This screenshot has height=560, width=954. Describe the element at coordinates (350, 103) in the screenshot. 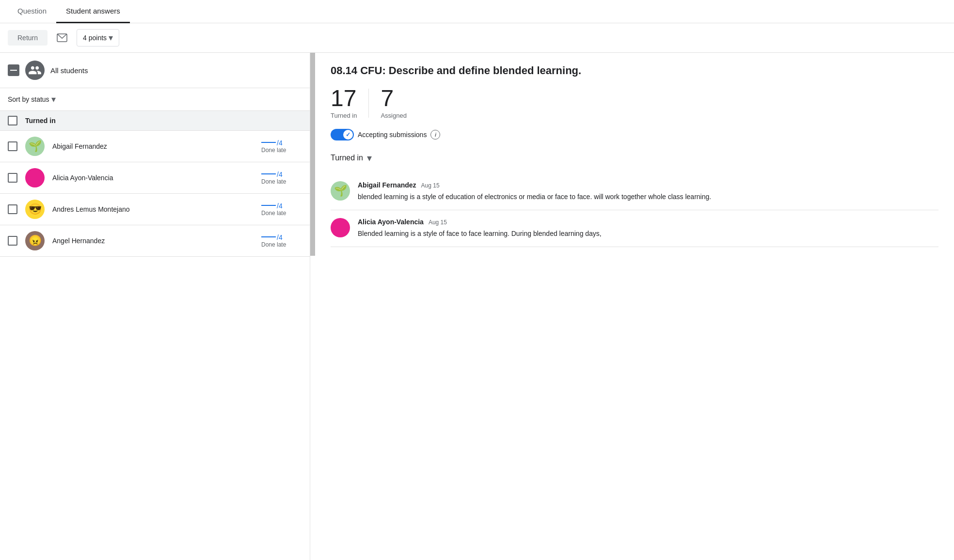

I see `stat-turned-in: 17 Turned in` at that location.